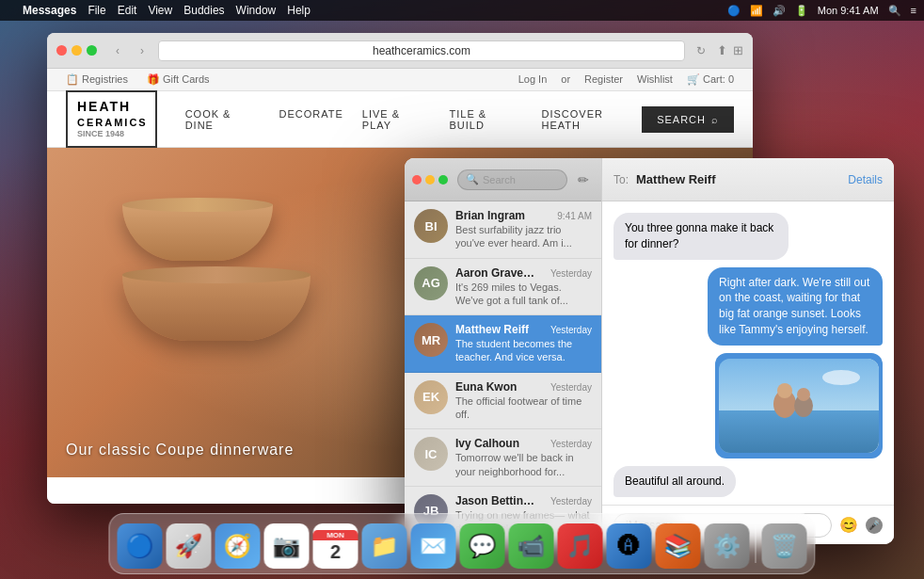  What do you see at coordinates (914, 10) in the screenshot?
I see `menu-control-icon: ≡` at bounding box center [914, 10].